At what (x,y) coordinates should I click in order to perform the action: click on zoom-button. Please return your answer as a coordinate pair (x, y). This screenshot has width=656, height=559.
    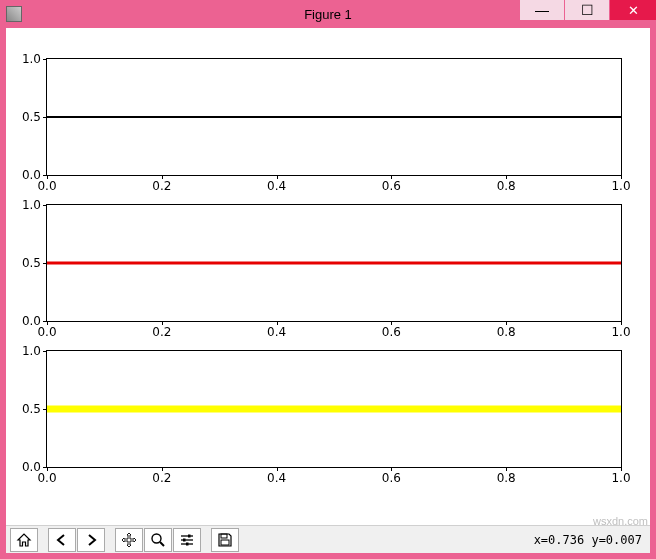
    Looking at the image, I should click on (158, 540).